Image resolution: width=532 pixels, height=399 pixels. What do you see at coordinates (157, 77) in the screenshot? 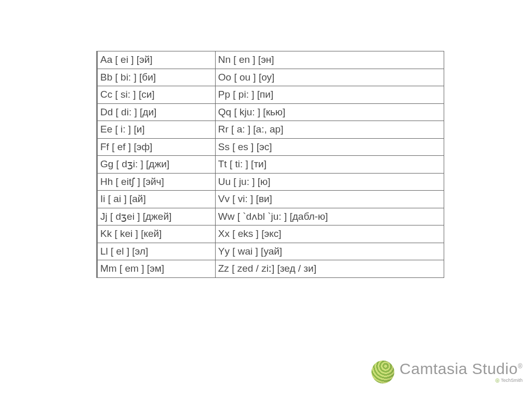
I see `alphabet-cell-left: Bb [ bi: ] [би]` at bounding box center [157, 77].